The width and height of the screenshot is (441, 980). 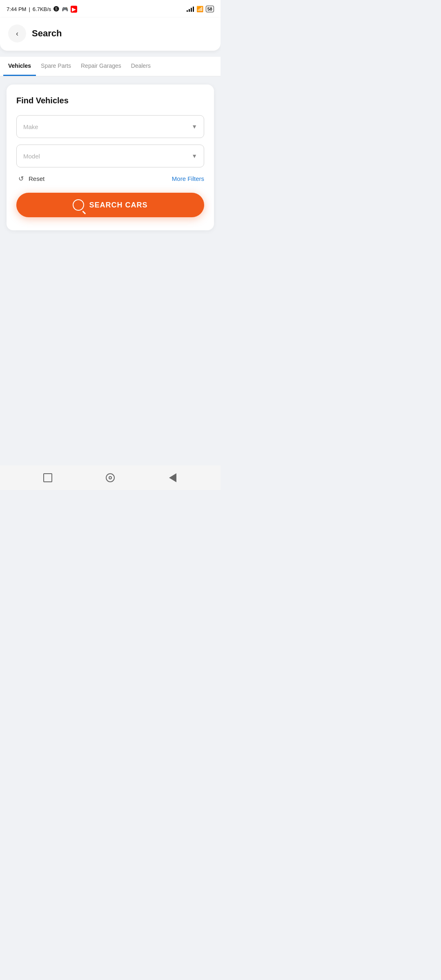 What do you see at coordinates (17, 33) in the screenshot?
I see `back-button: ‹` at bounding box center [17, 33].